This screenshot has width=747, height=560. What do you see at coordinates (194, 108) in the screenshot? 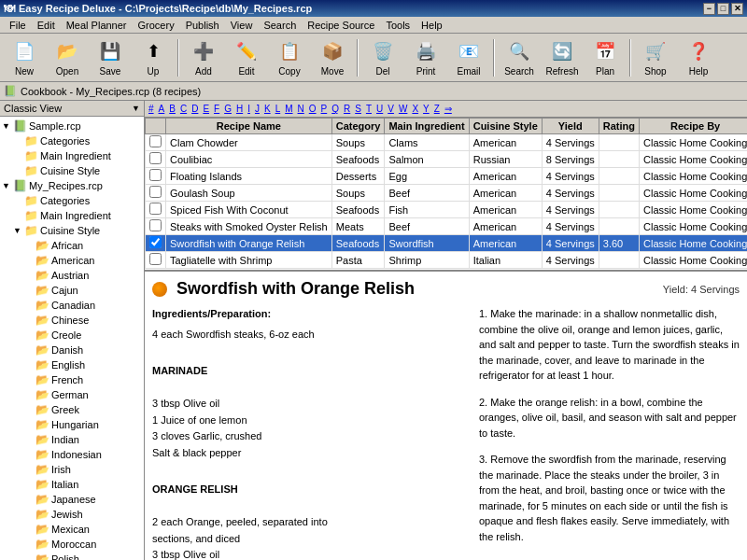
I see `alpha-btn-D: D` at bounding box center [194, 108].